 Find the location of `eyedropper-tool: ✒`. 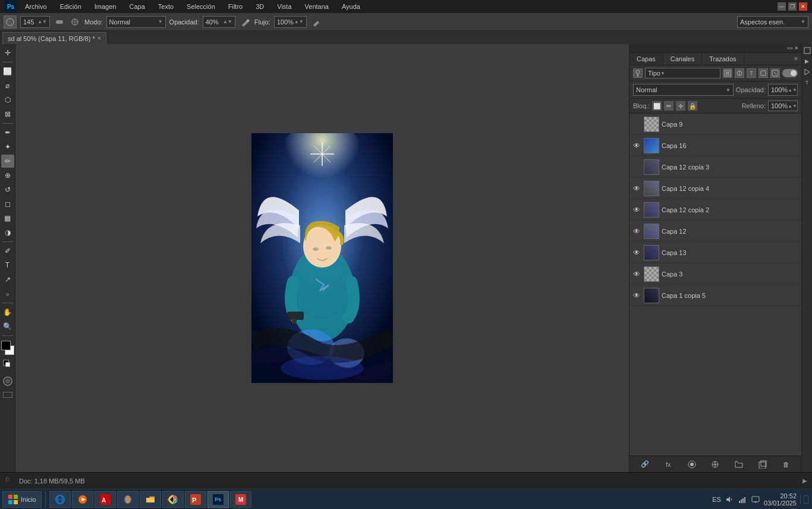

eyedropper-tool: ✒ is located at coordinates (8, 133).